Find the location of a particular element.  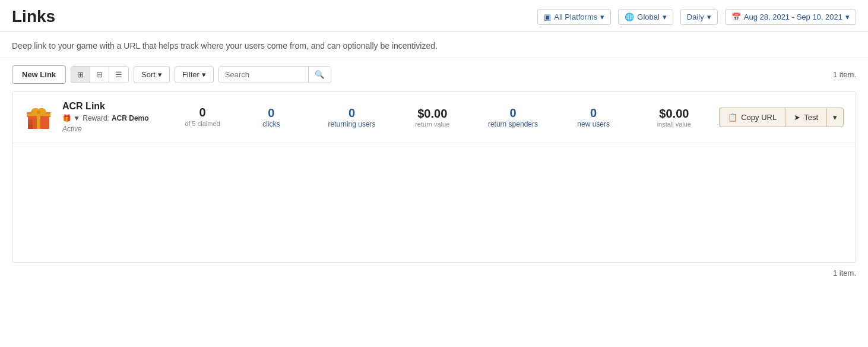

region-label: Global is located at coordinates (648, 17).